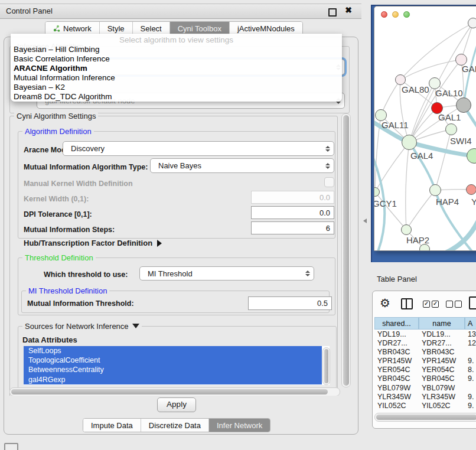 This screenshot has width=476, height=450. I want to click on close-panel-icon: ✖, so click(348, 10).